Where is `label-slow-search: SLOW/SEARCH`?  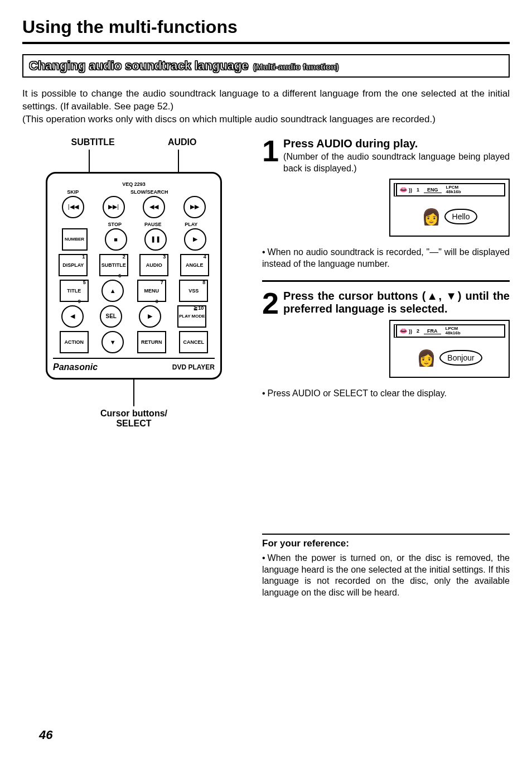
label-slow-search: SLOW/SEARCH is located at coordinates (149, 192).